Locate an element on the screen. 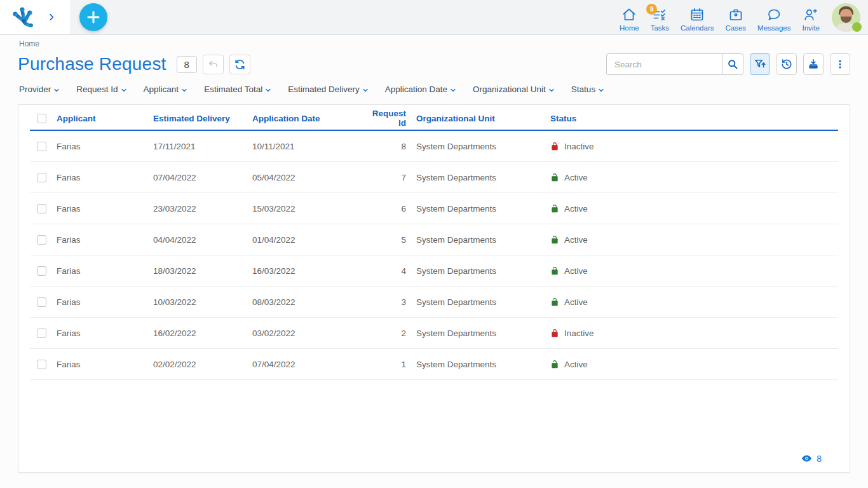 The image size is (868, 488). filter-provider: Provider is located at coordinates (39, 89).